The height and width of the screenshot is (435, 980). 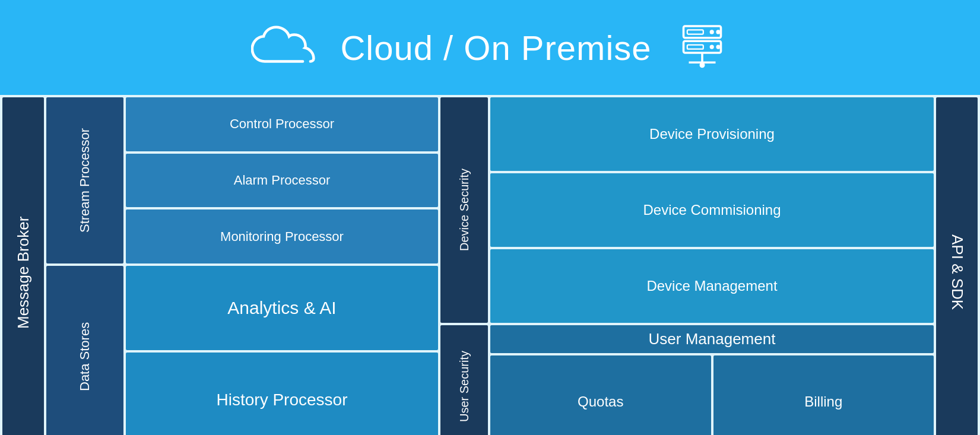 I want to click on alarm-processor-box: Alarm Processor, so click(x=282, y=180).